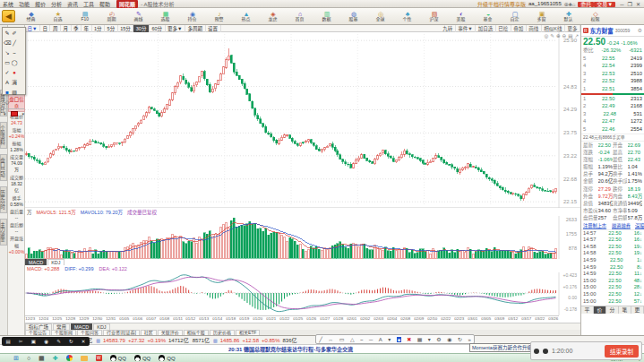 This screenshot has height=362, width=644. What do you see at coordinates (399, 340) in the screenshot?
I see `annot-tool-8: ■` at bounding box center [399, 340].